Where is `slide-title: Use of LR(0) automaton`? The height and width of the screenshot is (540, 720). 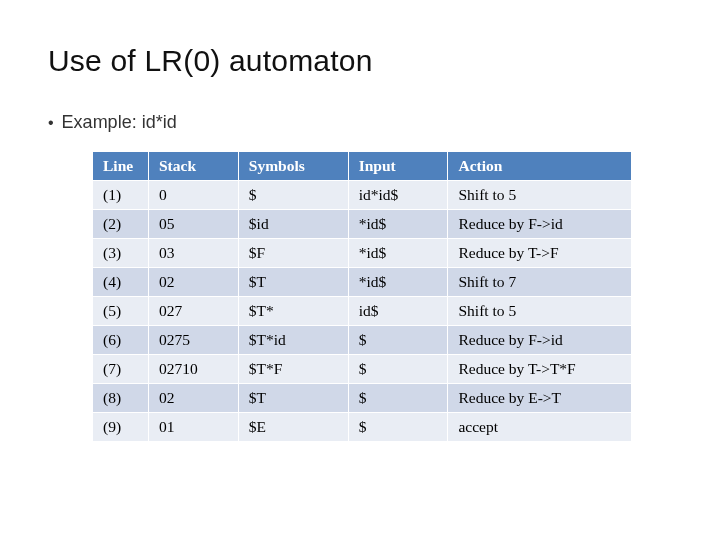 slide-title: Use of LR(0) automaton is located at coordinates (360, 61).